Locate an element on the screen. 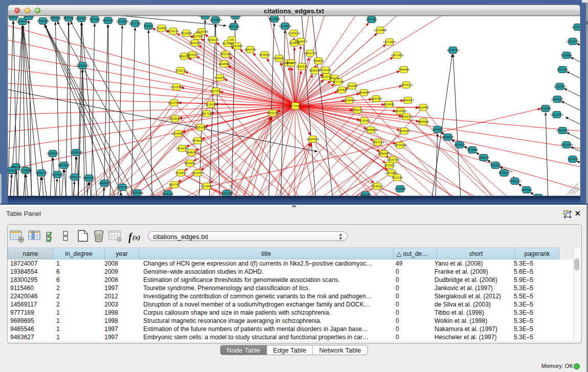  svg-text: 9115460 is located at coordinates (423, 107).